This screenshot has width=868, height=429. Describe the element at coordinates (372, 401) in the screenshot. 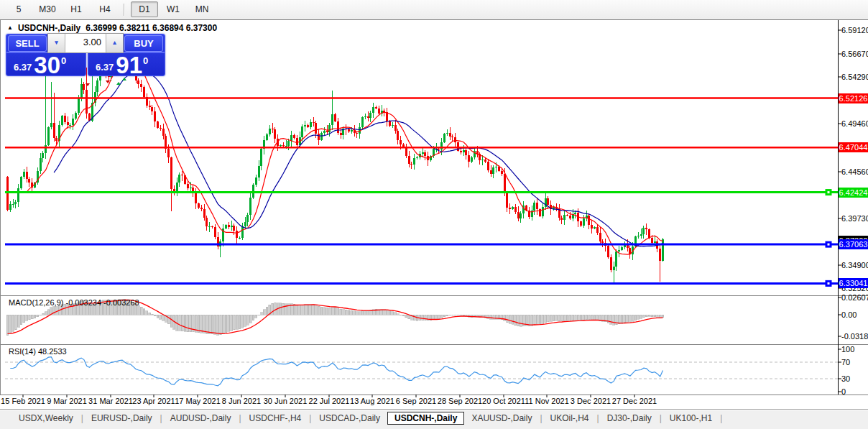

I see `date-axis-tick: 13 Aug 2021` at that location.